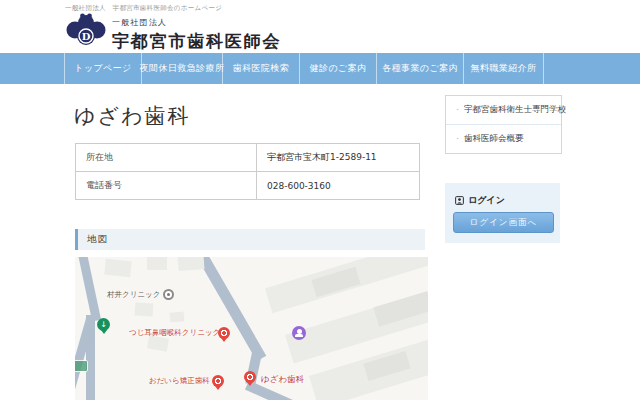 This screenshot has height=400, width=640. I want to click on poi-label-murai-clinic: 村井クリニック, so click(134, 295).